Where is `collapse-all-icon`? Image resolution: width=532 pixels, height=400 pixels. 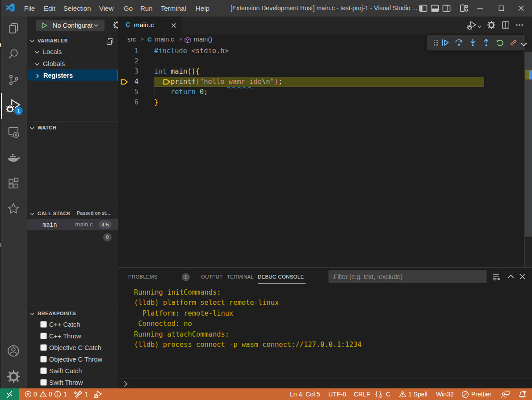 collapse-all-icon is located at coordinates (110, 42).